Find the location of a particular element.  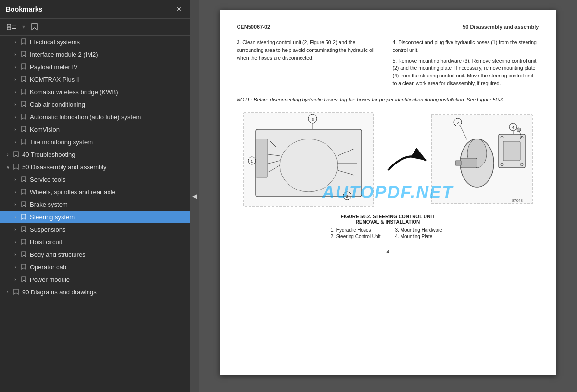

page-header: CEN50067-02 50 Disassembly and assembly is located at coordinates (388, 28).